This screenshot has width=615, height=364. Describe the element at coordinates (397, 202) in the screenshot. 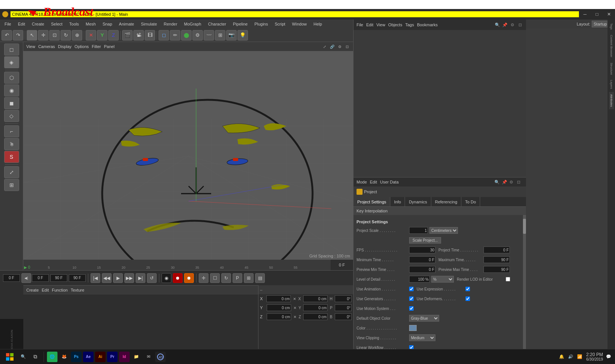

I see `attr-tab-info: Info` at that location.